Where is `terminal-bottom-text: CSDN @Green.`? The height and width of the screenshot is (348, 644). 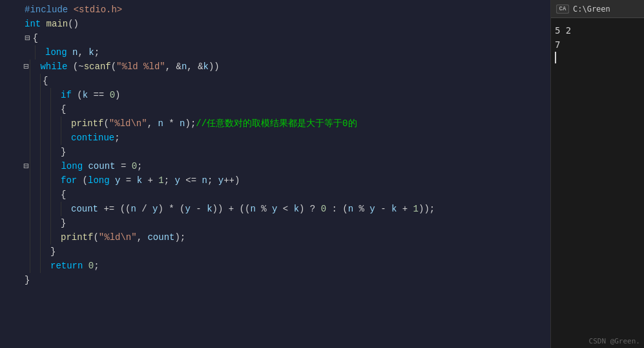
terminal-bottom-text: CSDN @Green. is located at coordinates (615, 342).